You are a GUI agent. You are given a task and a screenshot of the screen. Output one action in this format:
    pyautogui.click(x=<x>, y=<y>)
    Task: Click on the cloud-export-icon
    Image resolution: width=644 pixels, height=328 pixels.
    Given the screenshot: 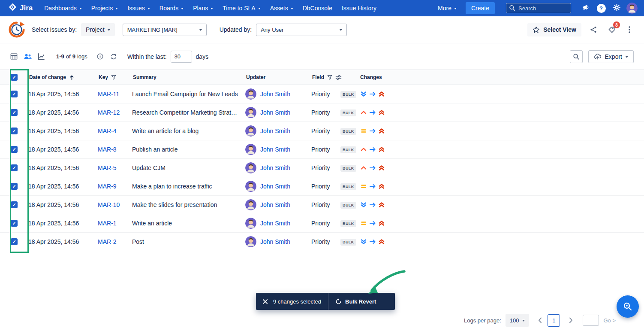 What is the action you would take?
    pyautogui.click(x=598, y=57)
    